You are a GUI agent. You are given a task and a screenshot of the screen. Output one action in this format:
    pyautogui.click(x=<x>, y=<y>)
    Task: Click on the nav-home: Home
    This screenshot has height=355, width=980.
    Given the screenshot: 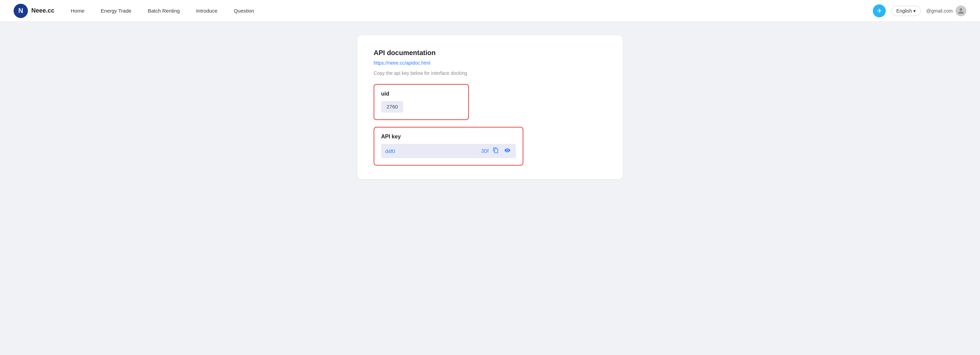 What is the action you would take?
    pyautogui.click(x=78, y=11)
    